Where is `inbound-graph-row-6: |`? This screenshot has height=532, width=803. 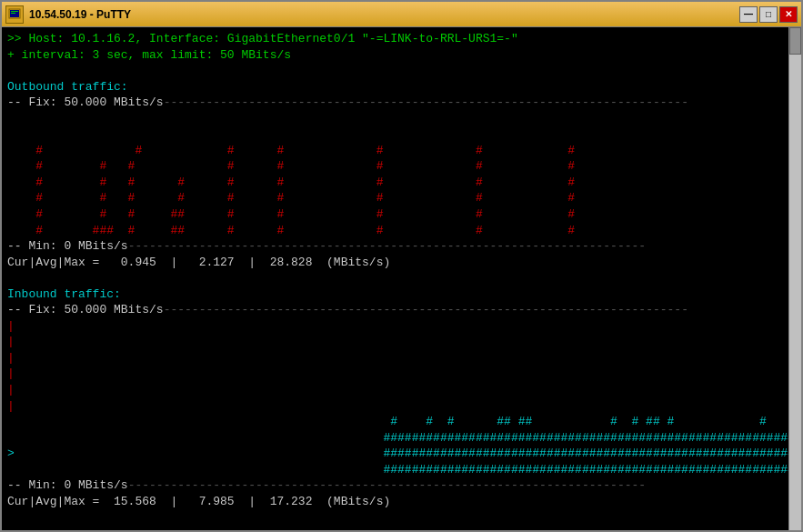
inbound-graph-row-6: | is located at coordinates (402, 407).